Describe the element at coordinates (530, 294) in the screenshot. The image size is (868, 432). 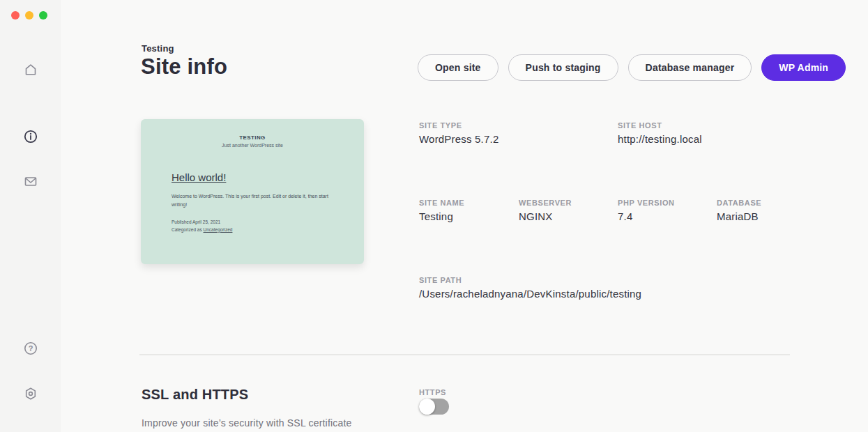
I see `field-value: /Users/racheladnyana/DevKinsta/public/te…` at that location.